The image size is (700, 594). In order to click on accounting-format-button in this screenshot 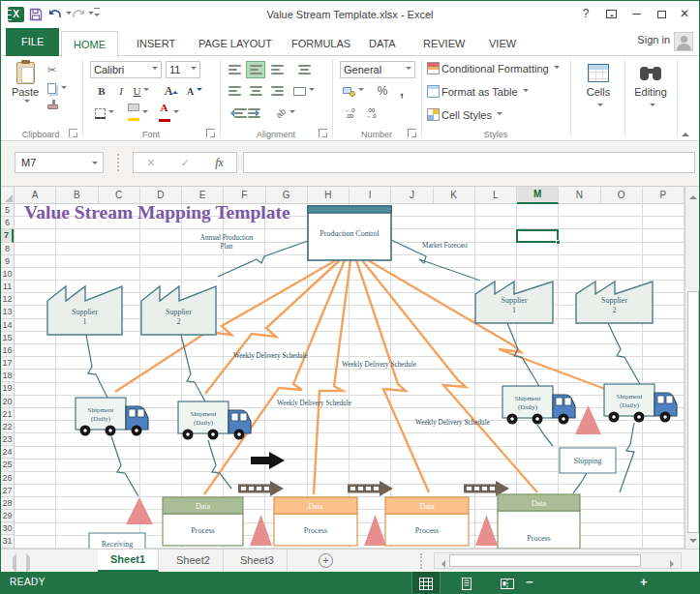, I will do `click(353, 91)`.